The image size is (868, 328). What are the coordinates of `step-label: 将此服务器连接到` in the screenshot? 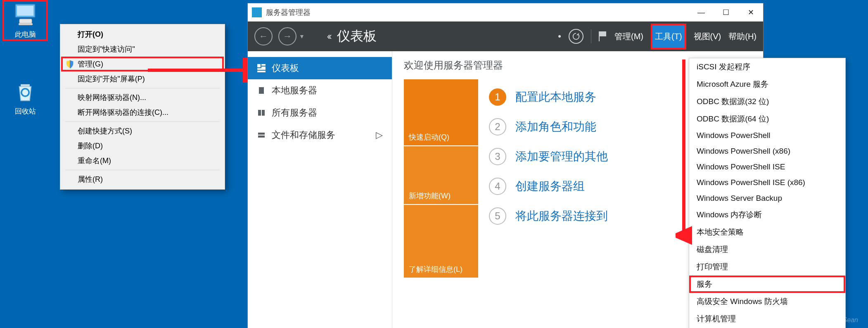 It's located at (562, 216).